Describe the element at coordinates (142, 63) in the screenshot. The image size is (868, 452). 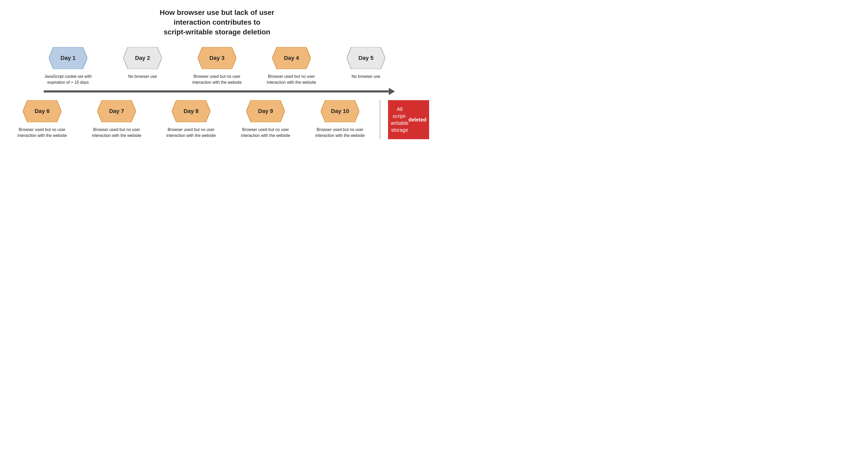
I see `day-col-day2: Day 2No browser use` at that location.